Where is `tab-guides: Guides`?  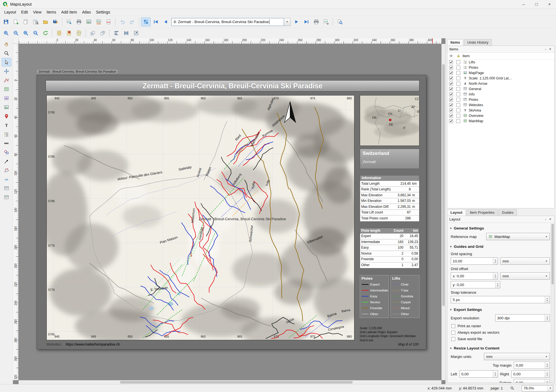
tab-guides: Guides is located at coordinates (508, 212).